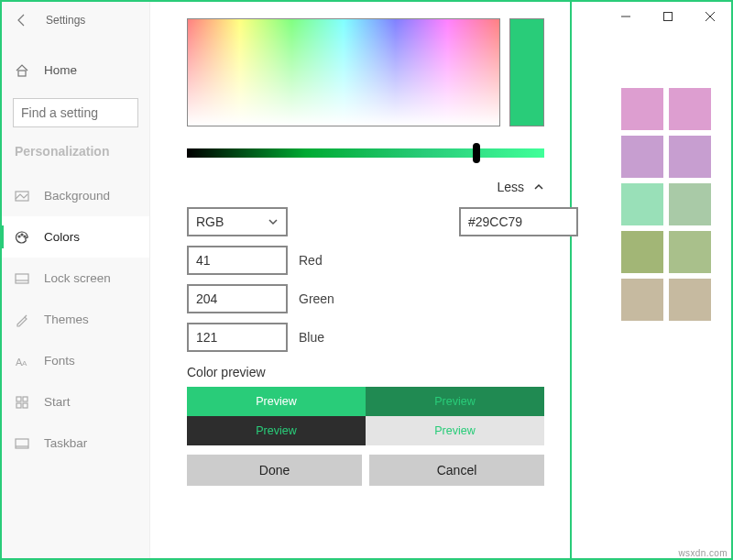  What do you see at coordinates (75, 444) in the screenshot?
I see `sidebar-item-taskbar: Taskbar` at bounding box center [75, 444].